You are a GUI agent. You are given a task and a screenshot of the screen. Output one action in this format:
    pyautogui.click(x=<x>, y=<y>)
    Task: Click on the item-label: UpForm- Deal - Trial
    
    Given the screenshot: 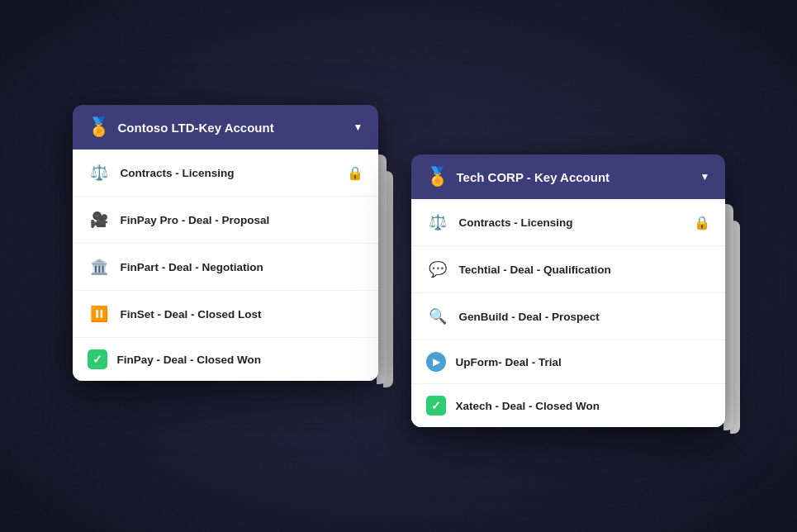 What is the action you would take?
    pyautogui.click(x=586, y=362)
    